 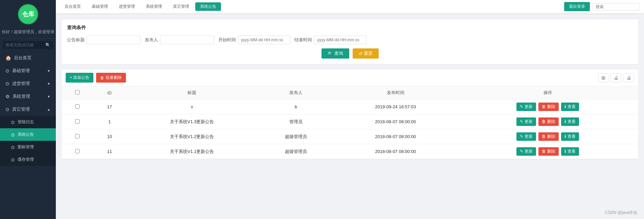 What do you see at coordinates (28, 147) in the screenshot?
I see `sidebar-item-icon-manage: ⊙ 图标管理` at bounding box center [28, 147].